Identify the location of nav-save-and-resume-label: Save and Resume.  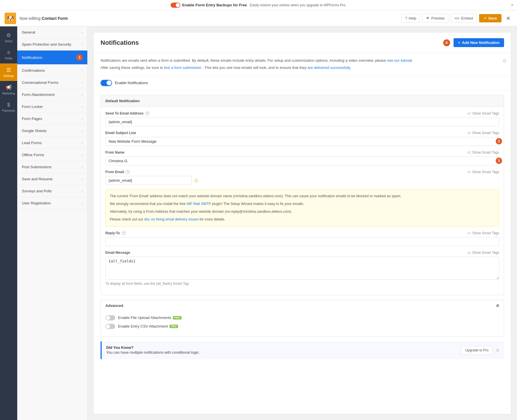
(37, 179).